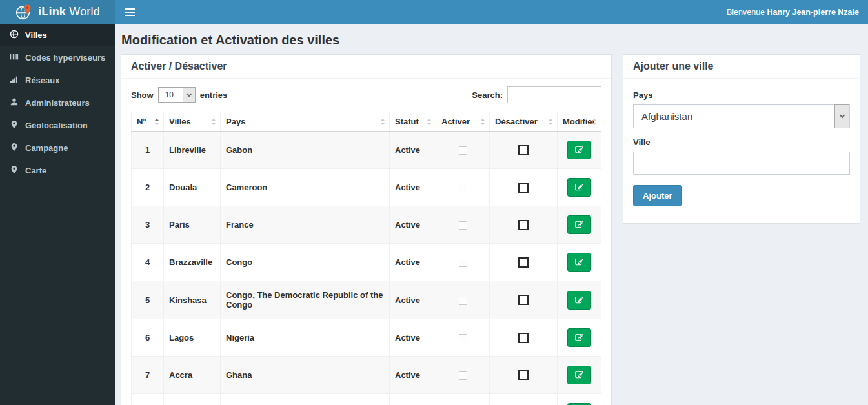 Image resolution: width=868 pixels, height=405 pixels. Describe the element at coordinates (367, 400) in the screenshot. I see `table-row: 8 Abidjan Cote d'Ivoire Active` at that location.